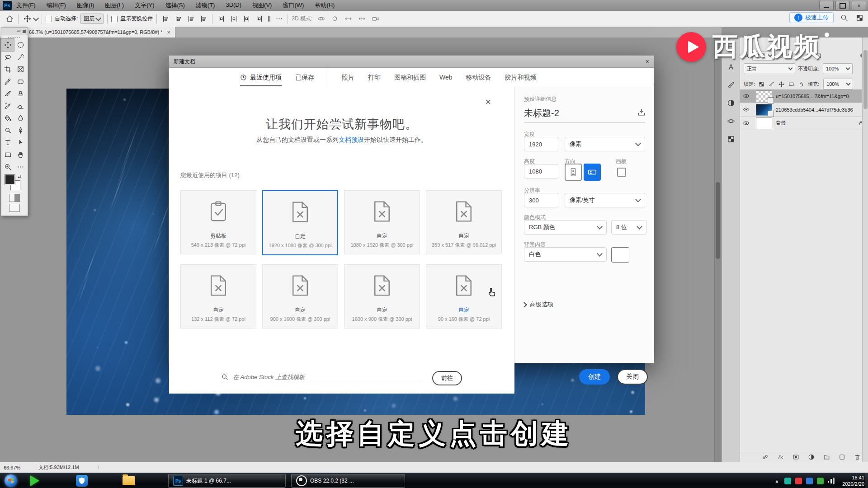 The height and width of the screenshot is (488, 868). What do you see at coordinates (831, 481) in the screenshot?
I see `tray-network-icon` at bounding box center [831, 481].